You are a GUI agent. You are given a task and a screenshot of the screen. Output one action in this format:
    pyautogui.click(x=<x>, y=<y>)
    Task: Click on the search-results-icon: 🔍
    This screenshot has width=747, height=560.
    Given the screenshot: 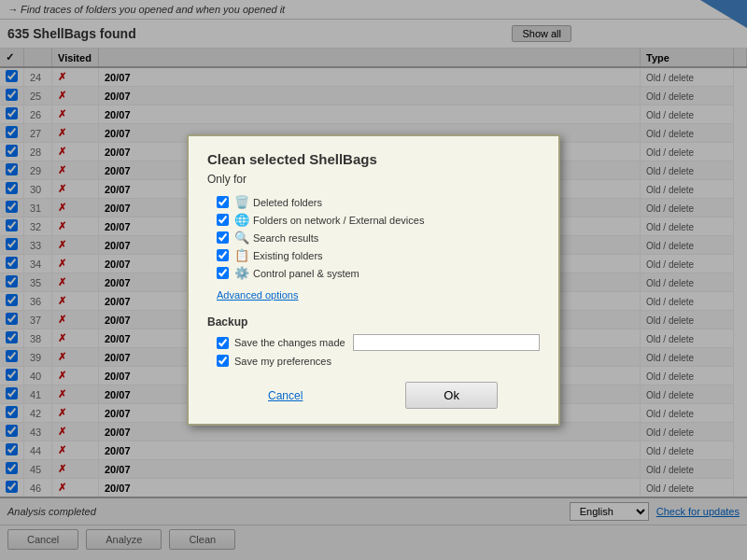 What is the action you would take?
    pyautogui.click(x=242, y=237)
    